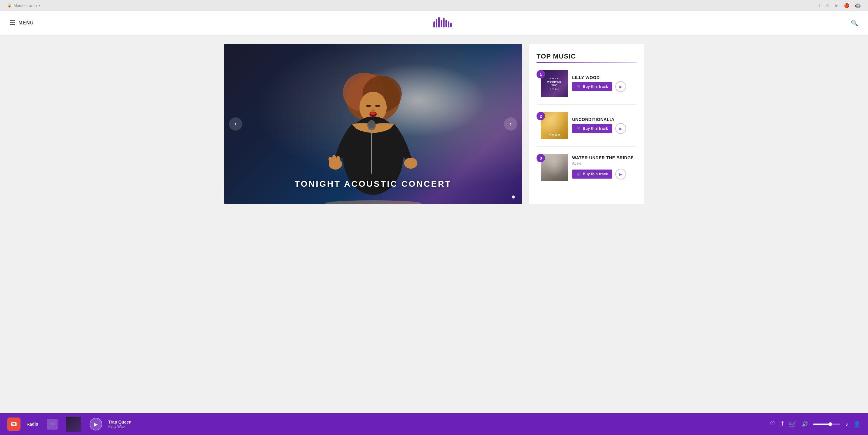 The image size is (868, 435). What do you see at coordinates (96, 425) in the screenshot?
I see `play-pause-icon: ▶` at bounding box center [96, 425].